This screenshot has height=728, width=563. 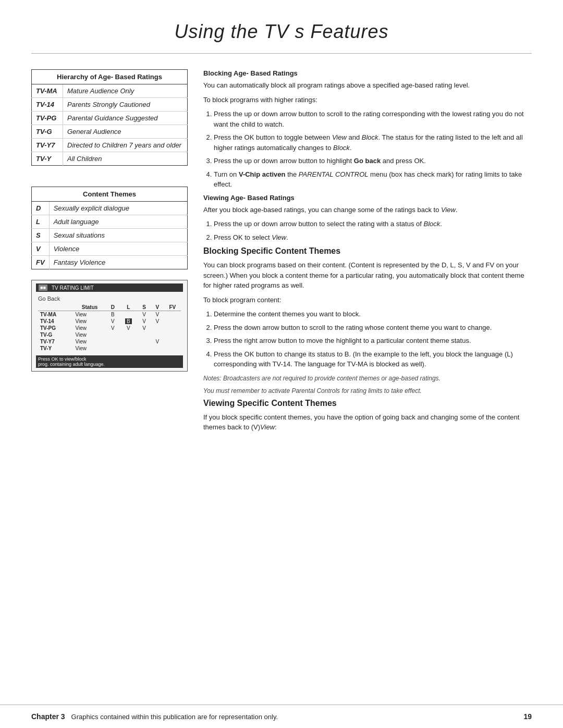 I want to click on tv-screen-body: Go Back Status D L S V FV, so click(x=109, y=324).